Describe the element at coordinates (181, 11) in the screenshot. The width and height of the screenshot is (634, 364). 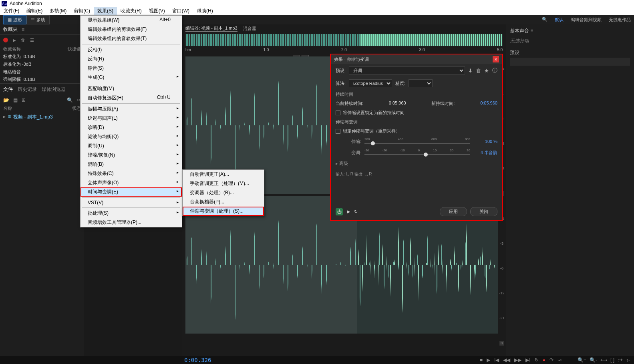
I see `menu-window: 窗口(W)` at that location.